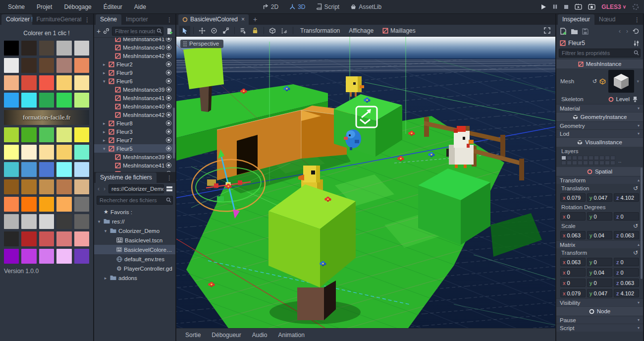 This screenshot has width=644, height=341. I want to click on snap-button, so click(284, 31).